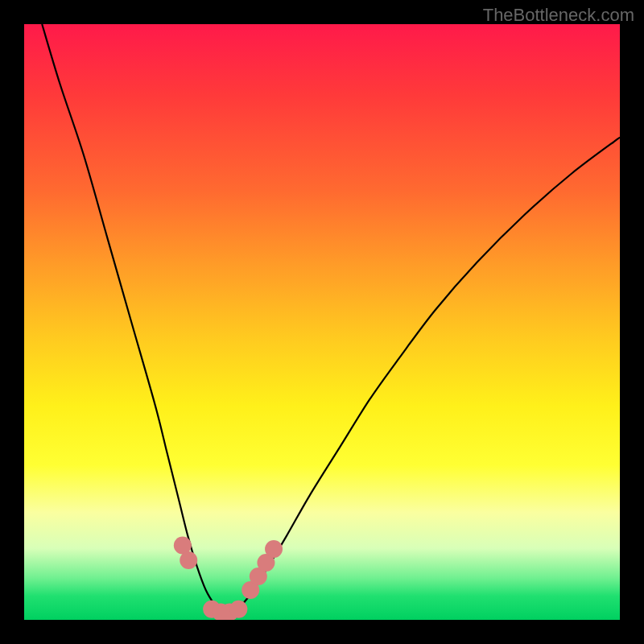 Image resolution: width=644 pixels, height=644 pixels. Describe the element at coordinates (559, 15) in the screenshot. I see `watermark-text: TheBottleneck.com` at that location.